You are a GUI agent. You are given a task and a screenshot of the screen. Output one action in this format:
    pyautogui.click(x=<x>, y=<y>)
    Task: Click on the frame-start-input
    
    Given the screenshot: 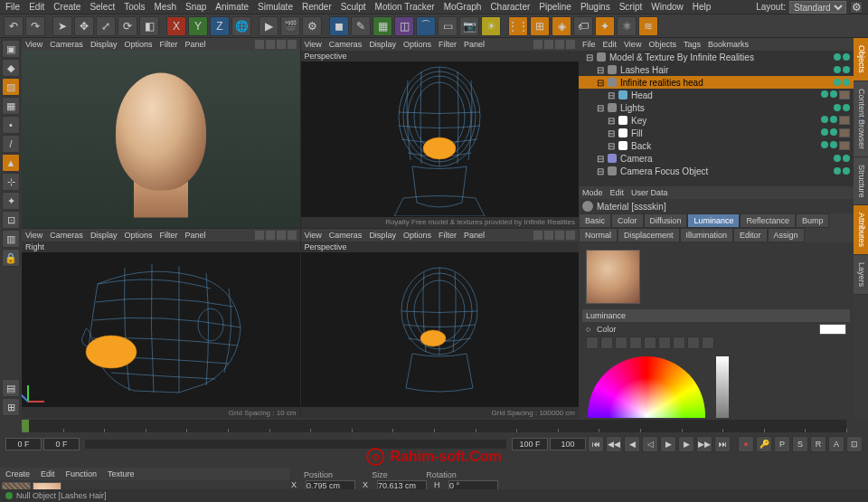 What is the action you would take?
    pyautogui.click(x=24, y=444)
    